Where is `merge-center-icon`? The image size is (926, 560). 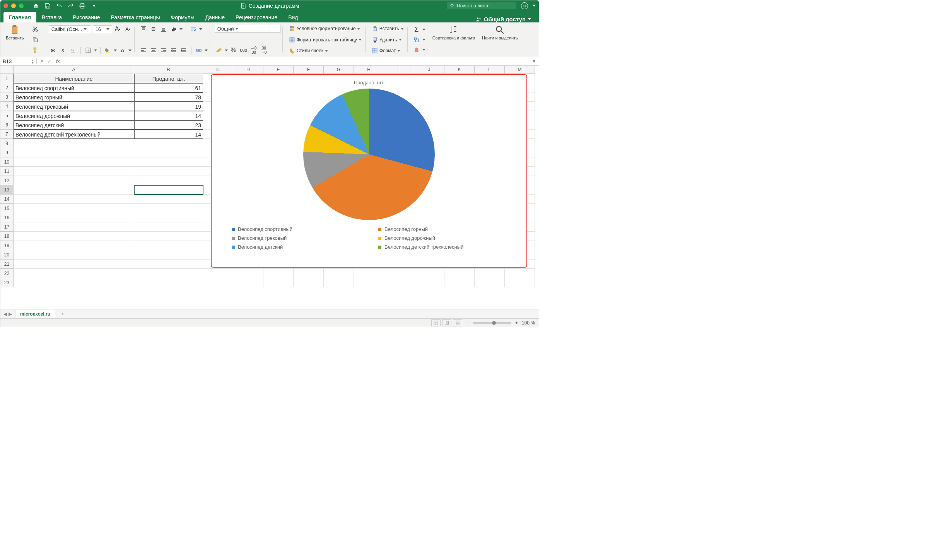
merge-center-icon is located at coordinates (199, 50).